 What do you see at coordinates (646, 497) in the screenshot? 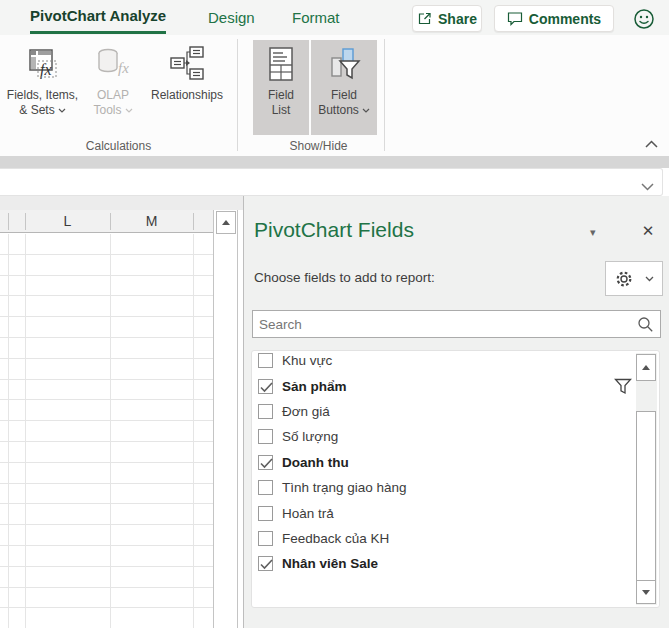
I see `scrollbar-thumb` at bounding box center [646, 497].